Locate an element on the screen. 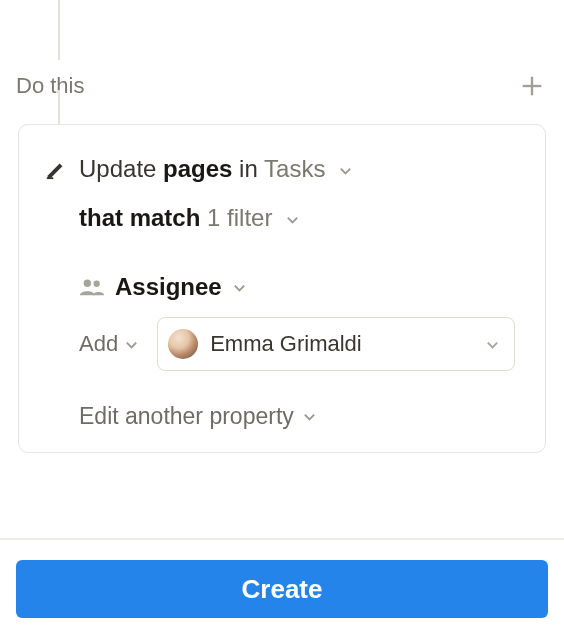 This screenshot has width=564, height=636. operation-select: Add is located at coordinates (109, 344).